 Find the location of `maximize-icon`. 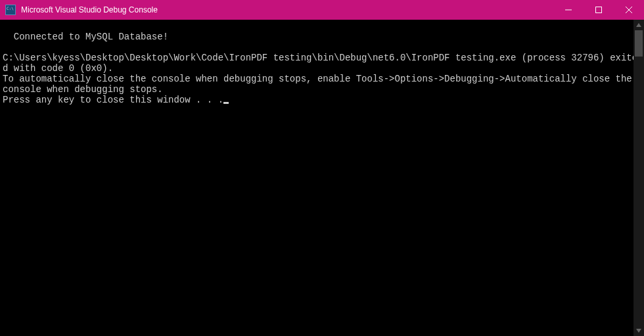

maximize-icon is located at coordinates (599, 10).